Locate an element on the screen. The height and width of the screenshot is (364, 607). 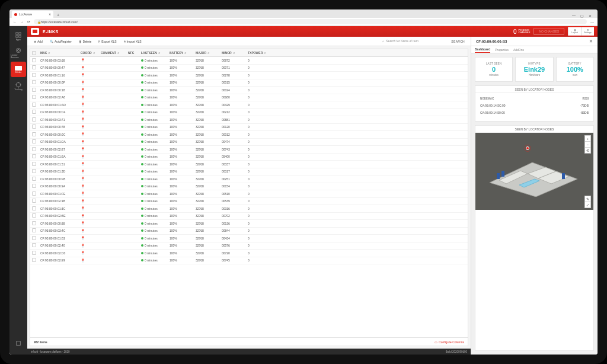
table-row: CF:93:80:00:01:BA📍0 minutes100%327680540… is located at coordinates (249, 158).